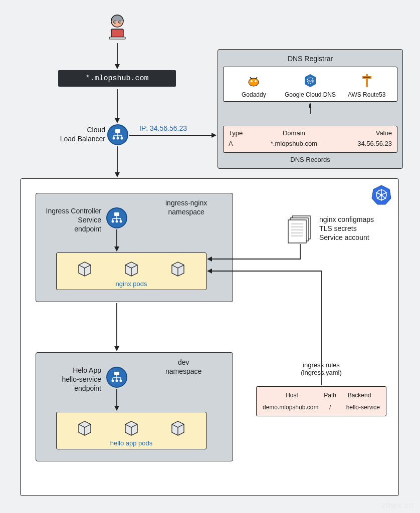  Describe the element at coordinates (310, 84) in the screenshot. I see `registrar-providers: Godaddy DNS Google Cloud DNS AWS Route53` at that location.